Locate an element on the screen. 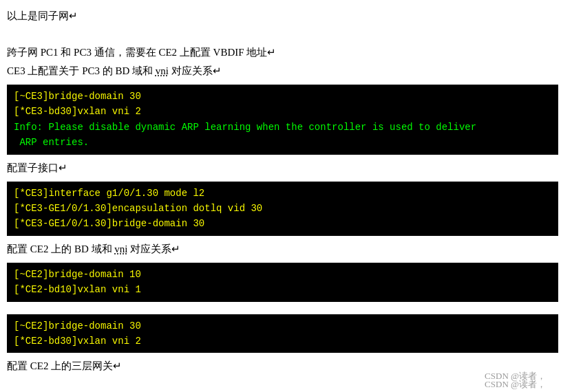  line-2: 跨子网 PC1 和 PC3 通信，需要在 CE2 上配置 VBDIF 地址↵ is located at coordinates (282, 52).